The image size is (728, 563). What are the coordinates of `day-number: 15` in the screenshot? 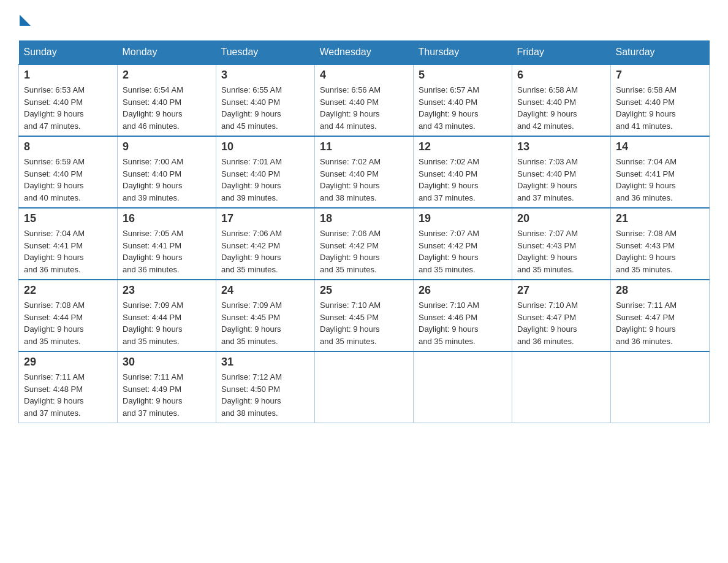 It's located at (68, 218).